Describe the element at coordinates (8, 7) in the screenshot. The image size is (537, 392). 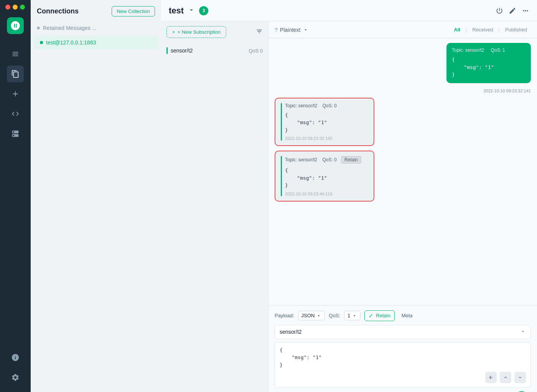
I see `close-button` at that location.